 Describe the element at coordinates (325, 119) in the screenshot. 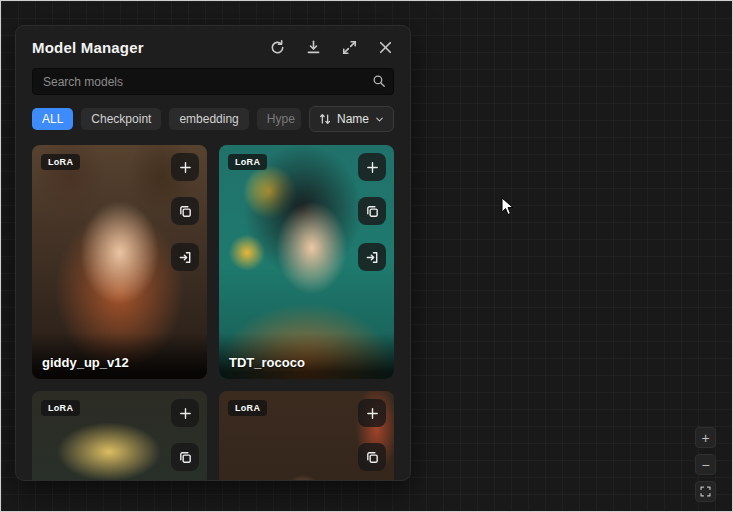

I see `sort-icon` at that location.